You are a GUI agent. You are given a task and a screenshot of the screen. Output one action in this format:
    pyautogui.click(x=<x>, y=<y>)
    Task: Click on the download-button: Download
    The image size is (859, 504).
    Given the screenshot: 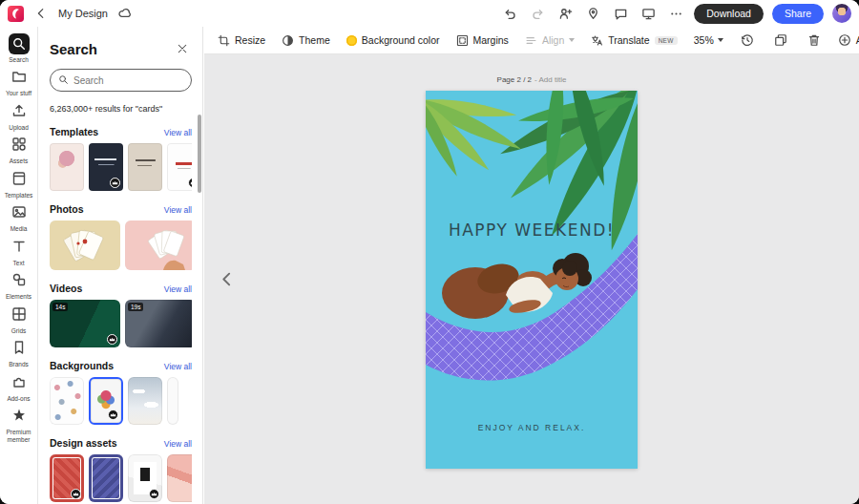 What is the action you would take?
    pyautogui.click(x=729, y=13)
    